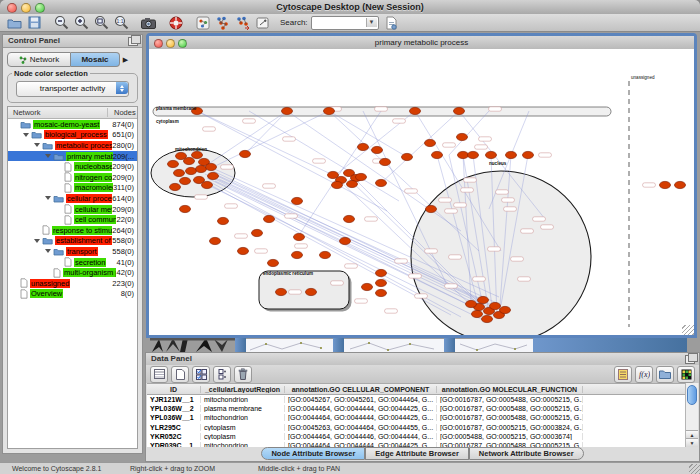 This screenshot has width=700, height=474. What do you see at coordinates (180, 374) in the screenshot?
I see `new-attribute-icon` at bounding box center [180, 374].